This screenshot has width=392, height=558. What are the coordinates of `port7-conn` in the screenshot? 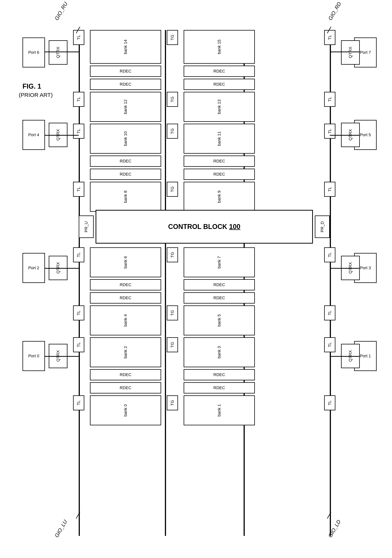 It's located at (345, 52).